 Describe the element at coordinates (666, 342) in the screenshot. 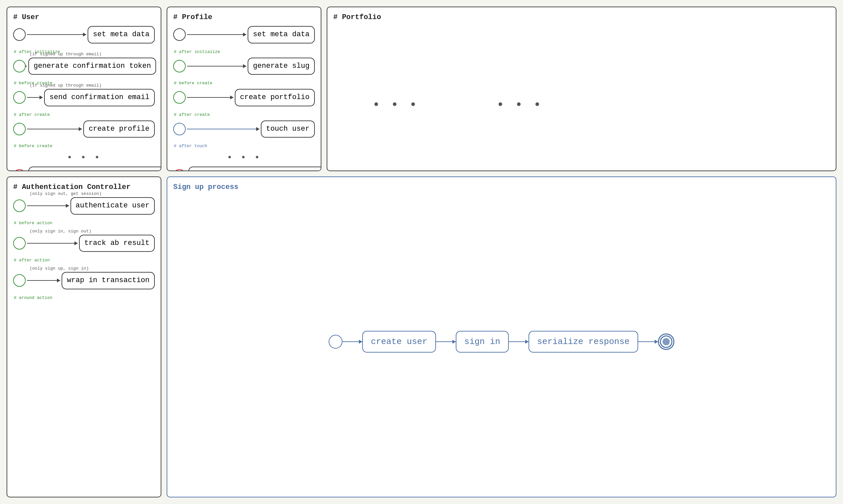

I see `flow-end-circle` at that location.